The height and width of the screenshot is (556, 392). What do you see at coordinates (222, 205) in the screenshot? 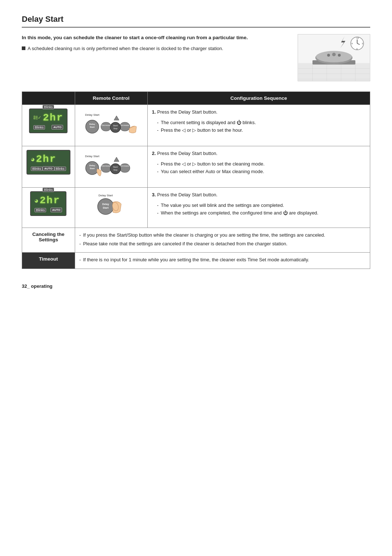
I see `config-text-3a: The value you set will blink and the set…` at bounding box center [222, 205].